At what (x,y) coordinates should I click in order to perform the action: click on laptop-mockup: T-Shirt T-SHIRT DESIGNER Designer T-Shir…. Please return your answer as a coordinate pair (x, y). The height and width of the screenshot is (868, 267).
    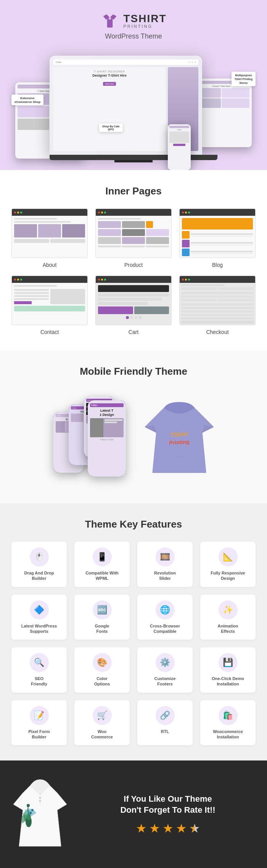
    Looking at the image, I should click on (134, 109).